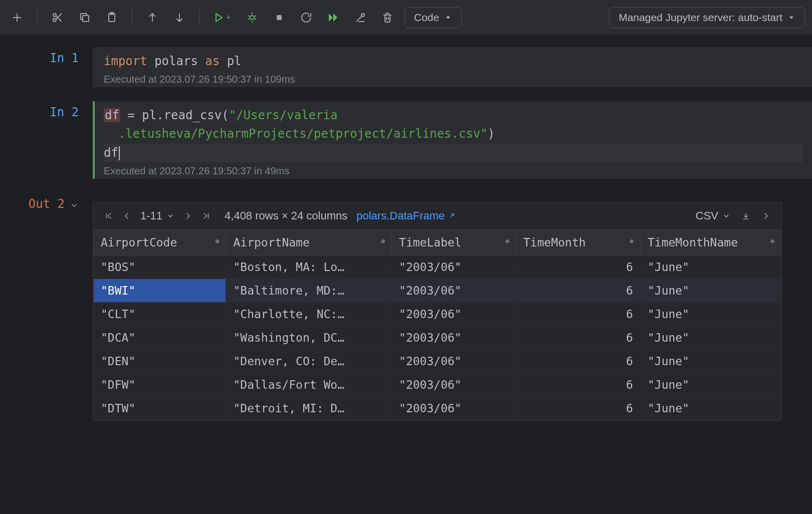 The image size is (812, 514). I want to click on restart-button, so click(306, 18).